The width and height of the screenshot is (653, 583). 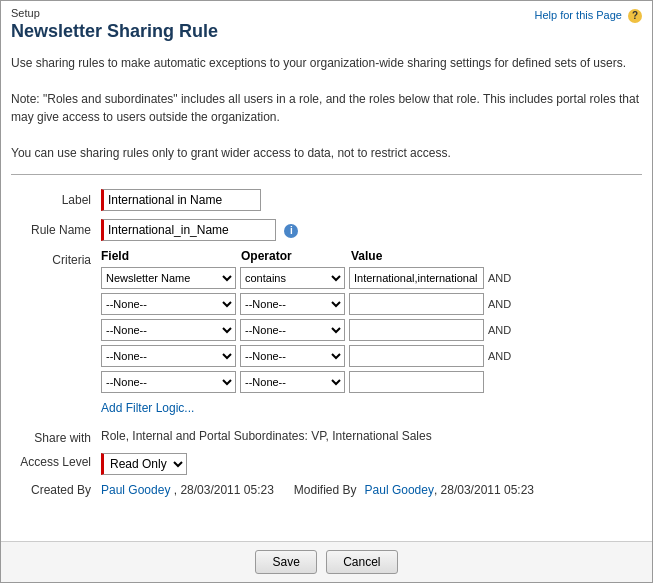 I want to click on field-select-3: --None--, so click(x=168, y=330).